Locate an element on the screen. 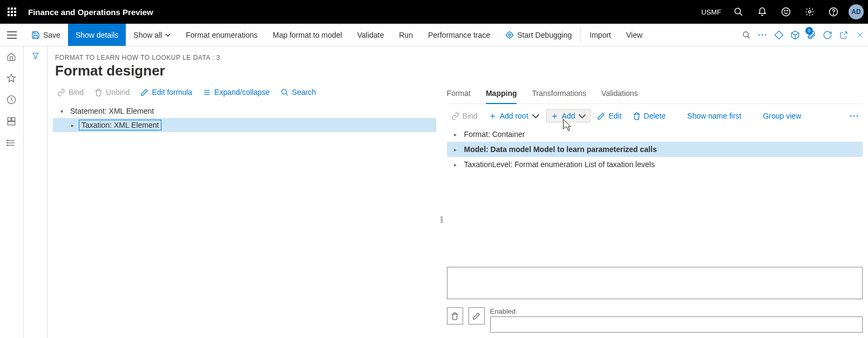  view-button: View is located at coordinates (634, 35).